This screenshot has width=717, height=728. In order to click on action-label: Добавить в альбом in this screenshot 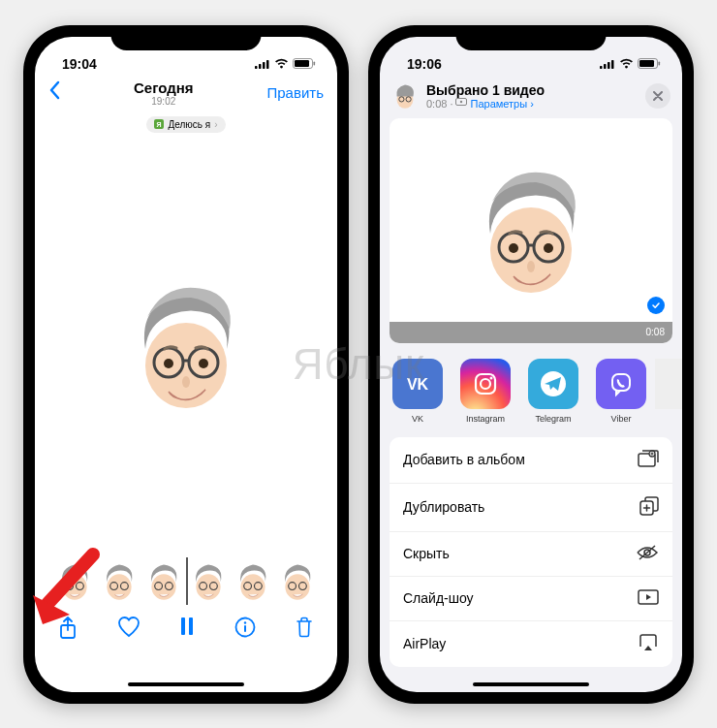, I will do `click(464, 459)`.